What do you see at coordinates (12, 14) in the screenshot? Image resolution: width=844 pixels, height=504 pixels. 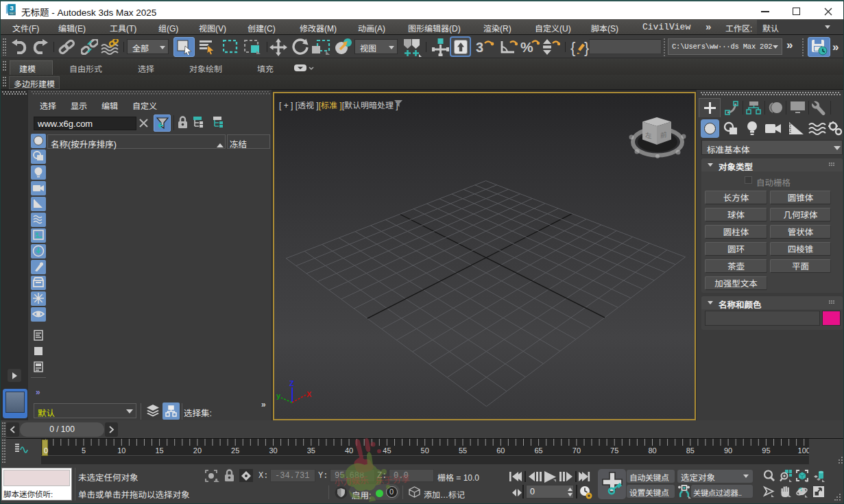 I see `svg-text: MAX` at bounding box center [12, 14].